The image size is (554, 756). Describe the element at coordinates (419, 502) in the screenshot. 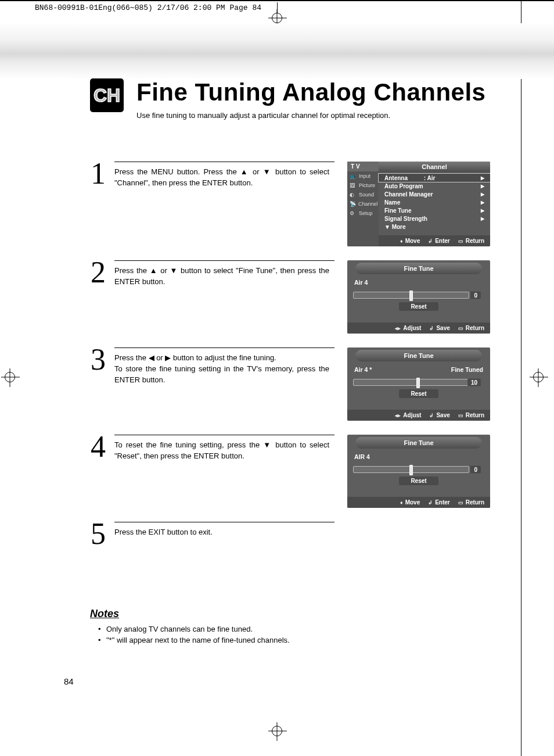

I see `ft4-bottombar: ♦Move ↲Enter ▭Return` at that location.